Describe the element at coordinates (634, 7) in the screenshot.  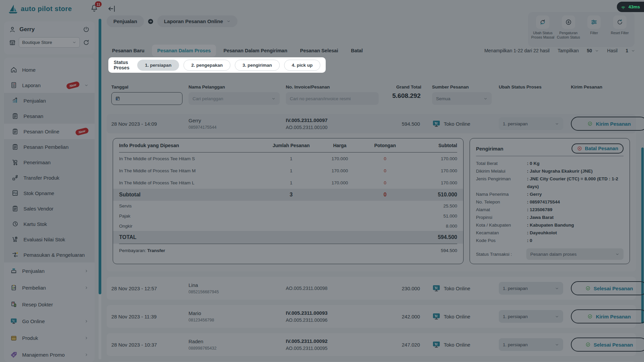
I see `latency-value: 43ms` at that location.